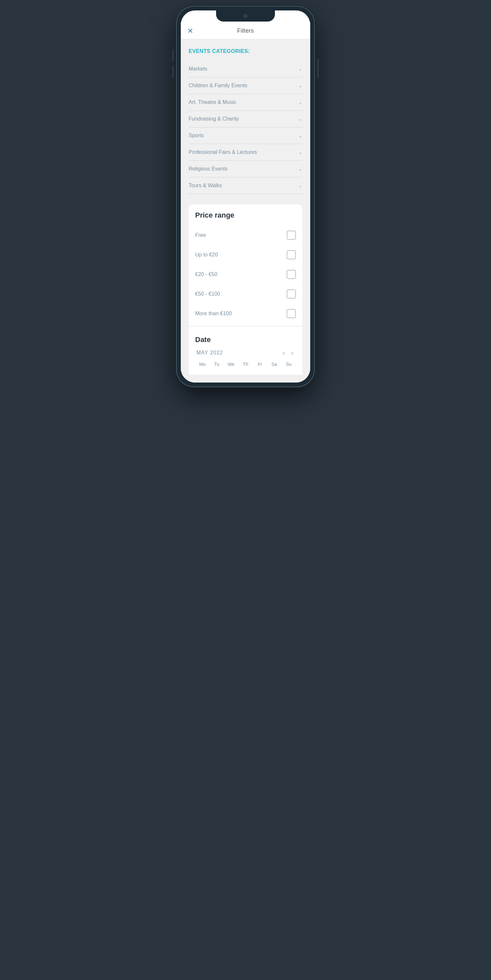  What do you see at coordinates (291, 294) in the screenshot?
I see `checkbox-50to100` at bounding box center [291, 294].